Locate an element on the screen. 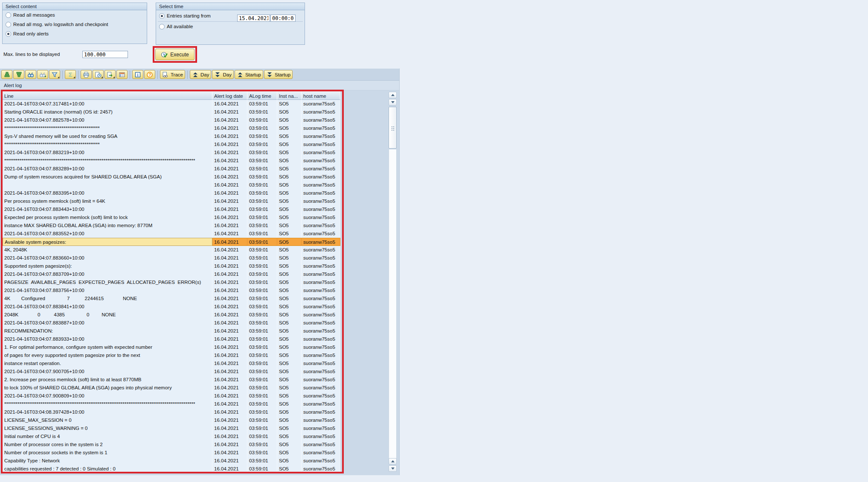 Image resolution: width=868 pixels, height=482 pixels. line-cell: 2021-04-16T03:04:07.883660+10:00 is located at coordinates (107, 258).